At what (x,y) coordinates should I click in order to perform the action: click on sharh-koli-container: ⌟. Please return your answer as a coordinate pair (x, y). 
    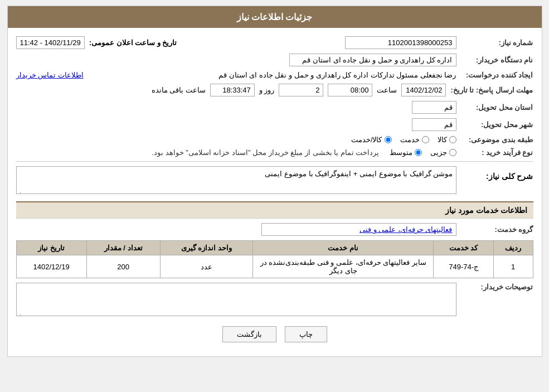
    Looking at the image, I should click on (236, 181).